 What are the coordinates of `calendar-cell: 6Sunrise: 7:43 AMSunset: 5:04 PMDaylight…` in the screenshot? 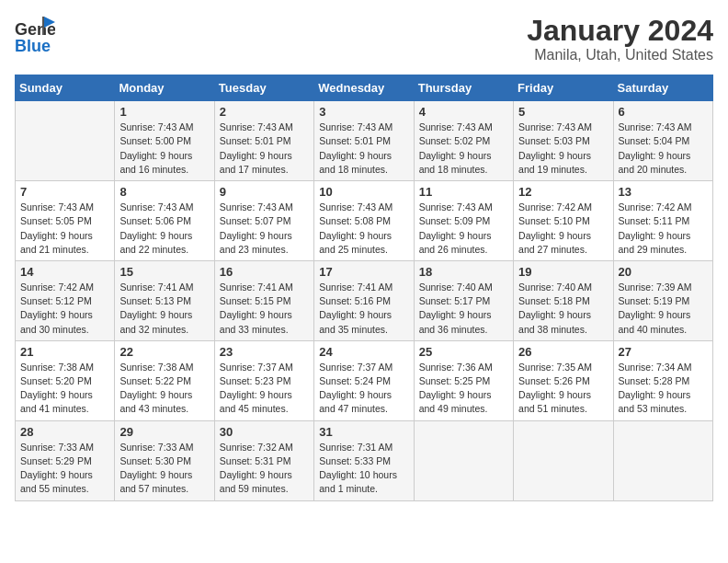 It's located at (663, 142).